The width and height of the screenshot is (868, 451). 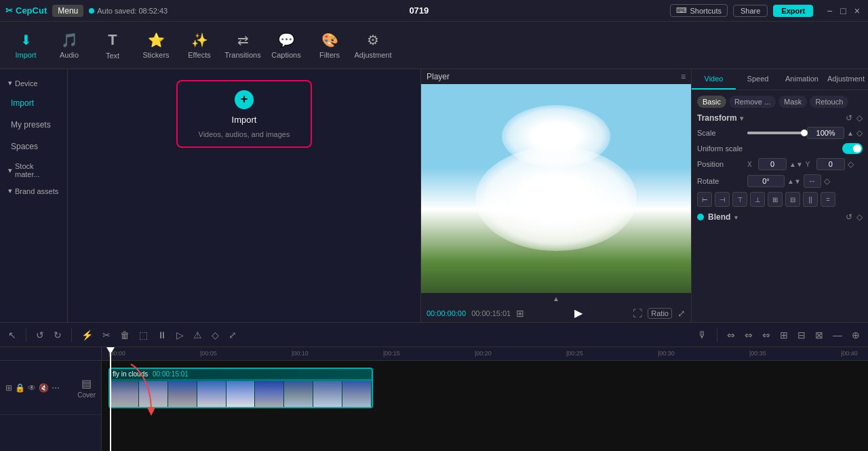 What do you see at coordinates (419, 11) in the screenshot?
I see `project-title: 0719` at bounding box center [419, 11].